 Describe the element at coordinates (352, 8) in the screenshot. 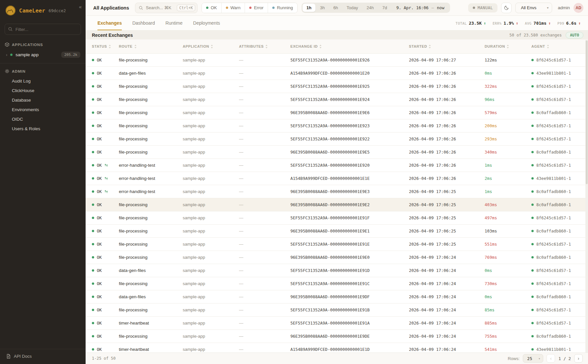

I see `time-range-segment: Today` at that location.